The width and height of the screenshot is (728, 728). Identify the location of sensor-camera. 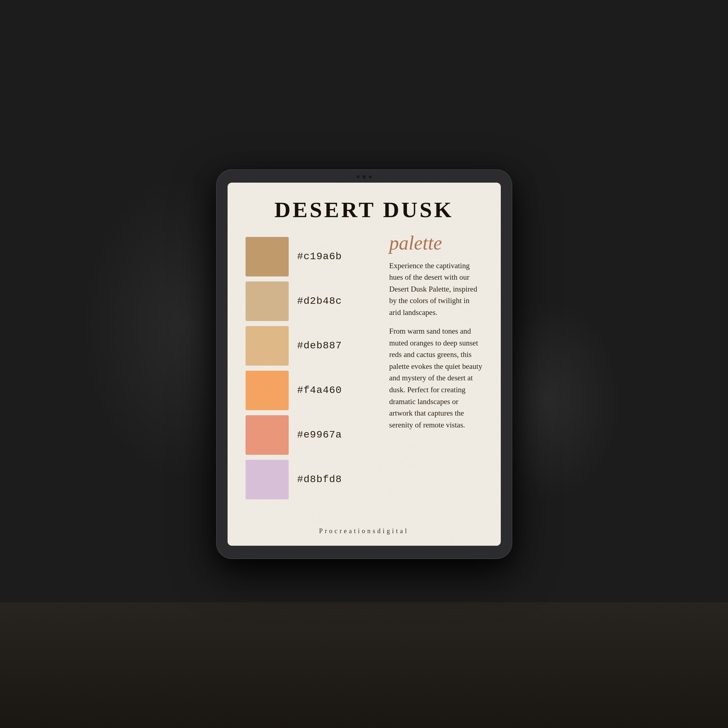
(364, 177).